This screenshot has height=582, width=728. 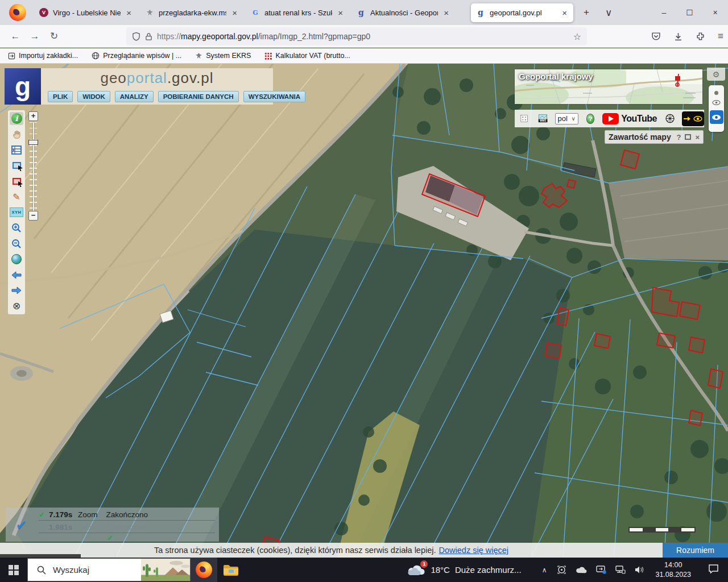 I want to click on search-input, so click(x=96, y=569).